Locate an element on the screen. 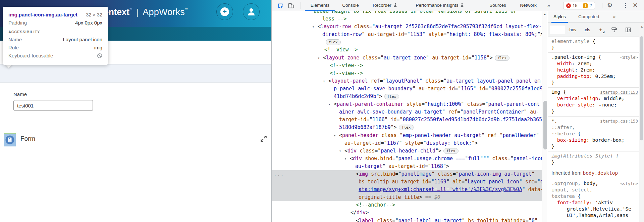  tree-row: ▾<layout-row class="au-target 2f5263c86d… is located at coordinates (407, 27).